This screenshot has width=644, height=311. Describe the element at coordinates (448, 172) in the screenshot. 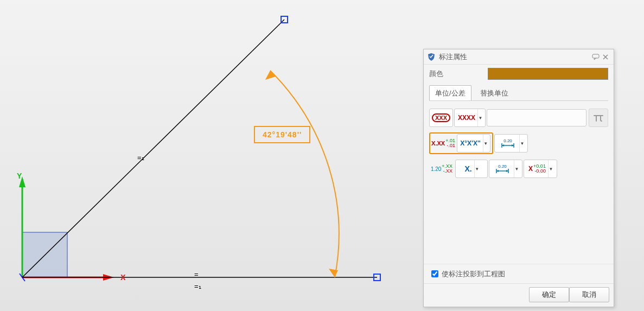

I see `tol-120-bot: -.XX` at that location.